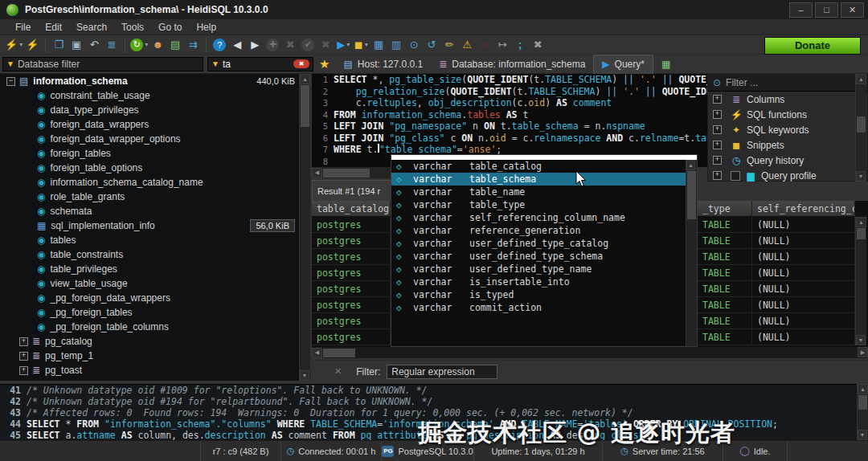  I want to click on semicolon-icon: ;, so click(520, 45).